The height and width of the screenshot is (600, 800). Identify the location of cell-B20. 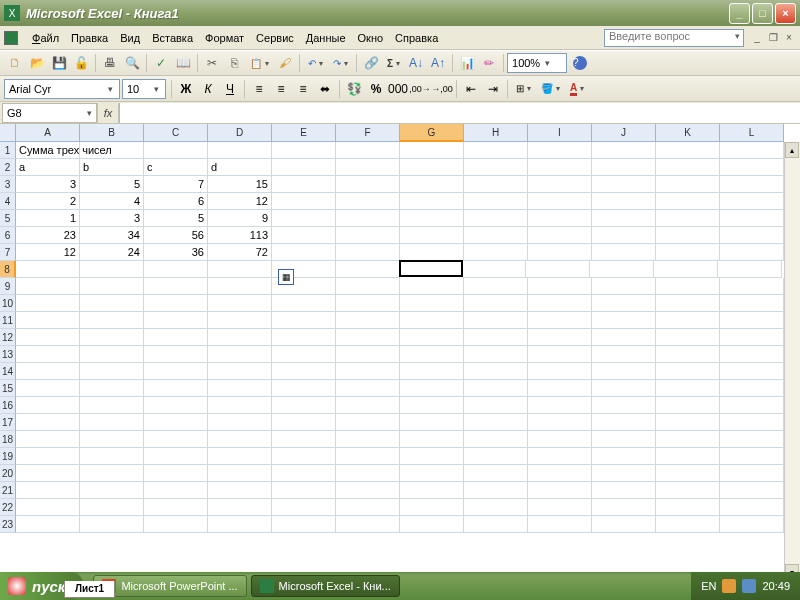
(112, 474).